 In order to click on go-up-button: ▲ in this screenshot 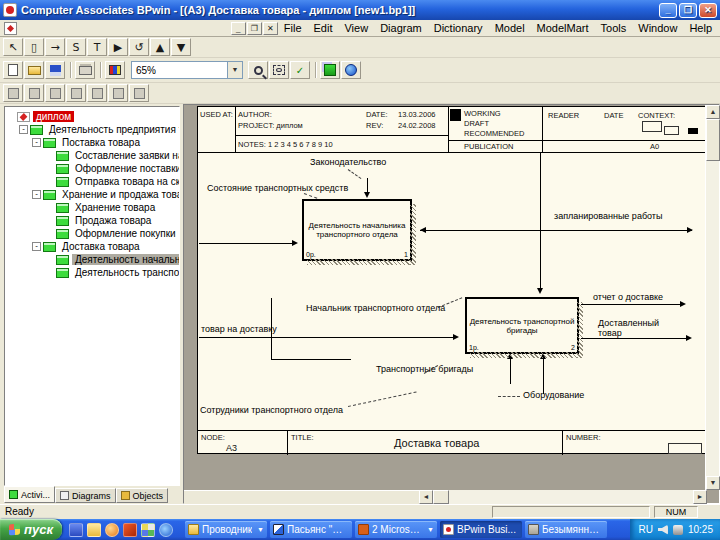, I will do `click(160, 47)`.